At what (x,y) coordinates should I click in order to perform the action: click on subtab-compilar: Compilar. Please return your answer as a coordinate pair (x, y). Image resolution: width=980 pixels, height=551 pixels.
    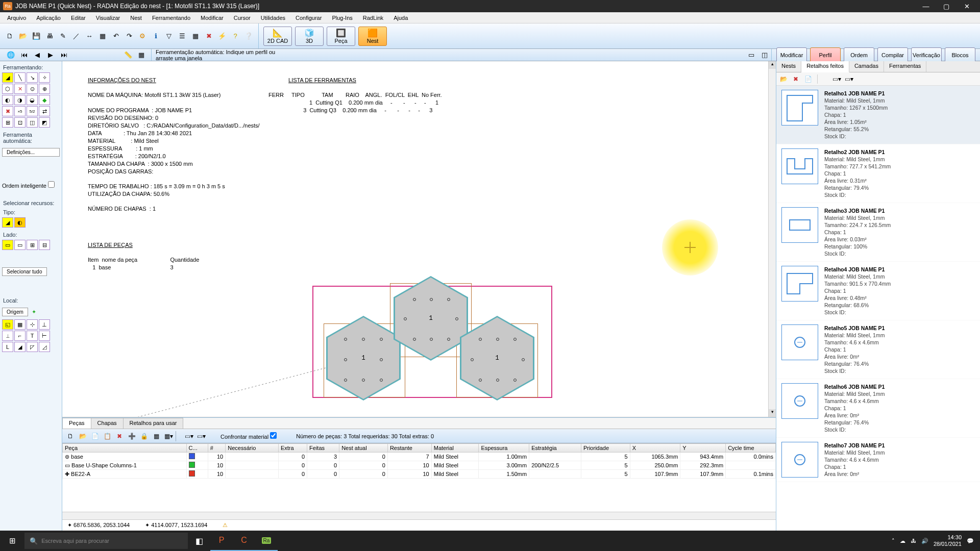
    Looking at the image, I should click on (893, 55).